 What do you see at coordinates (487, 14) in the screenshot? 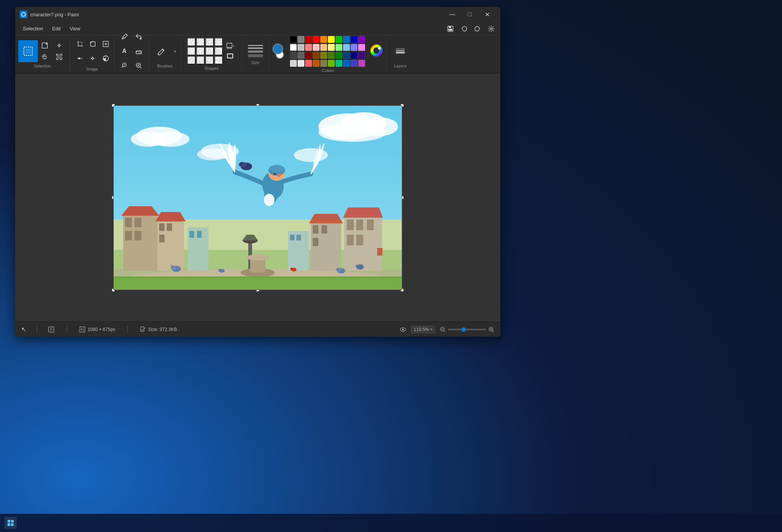
I see `close-button: ✕` at bounding box center [487, 14].